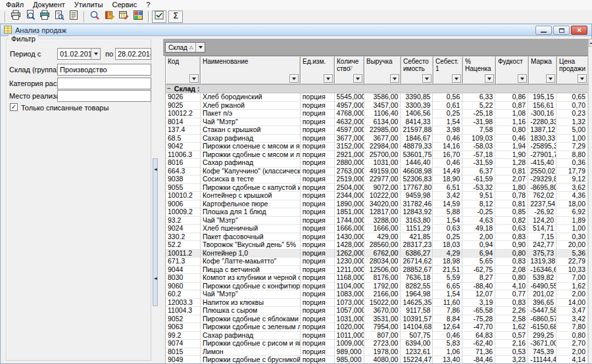 The image size is (592, 364). Describe the element at coordinates (350, 352) in the screenshot. I see `cell: 989,000` at that location.